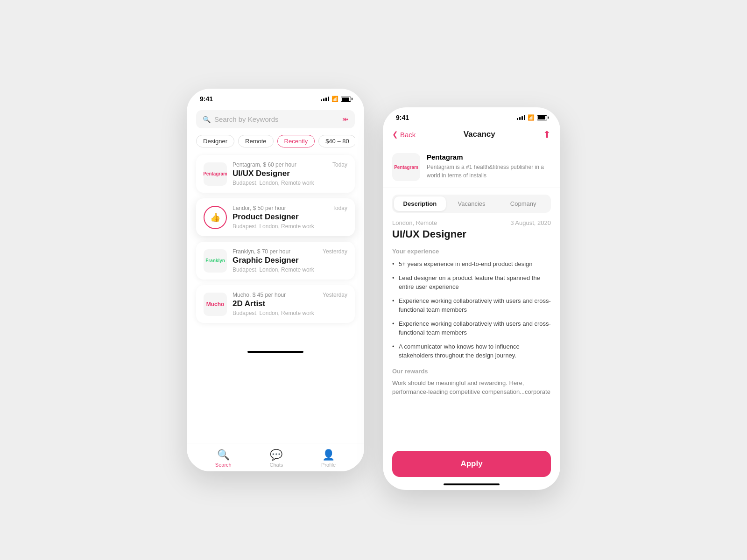  Describe the element at coordinates (420, 203) in the screenshot. I see `tab-description: Description` at that location.